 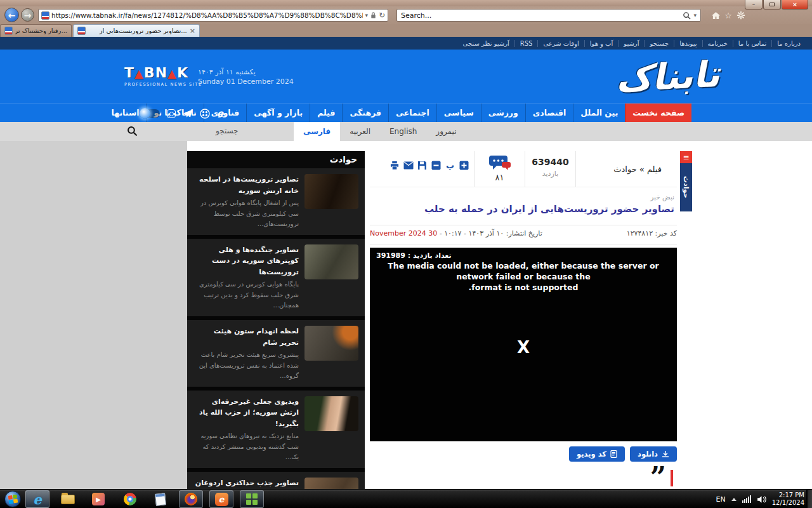 I want to click on views-count: 639440, so click(x=551, y=162).